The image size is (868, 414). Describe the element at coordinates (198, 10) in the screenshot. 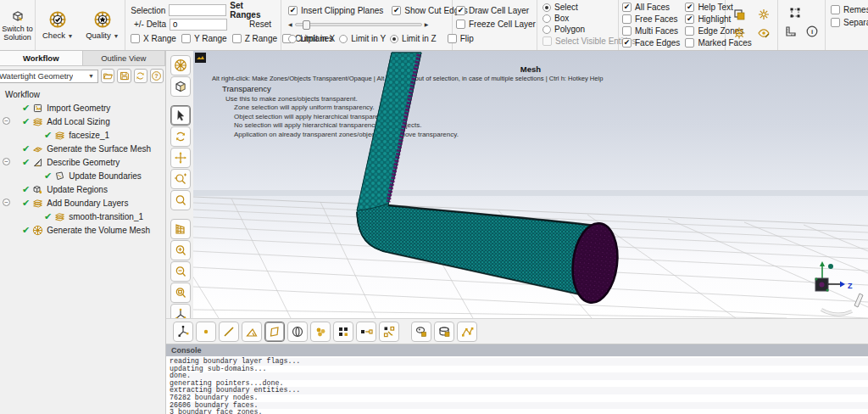

I see `selection-input` at that location.